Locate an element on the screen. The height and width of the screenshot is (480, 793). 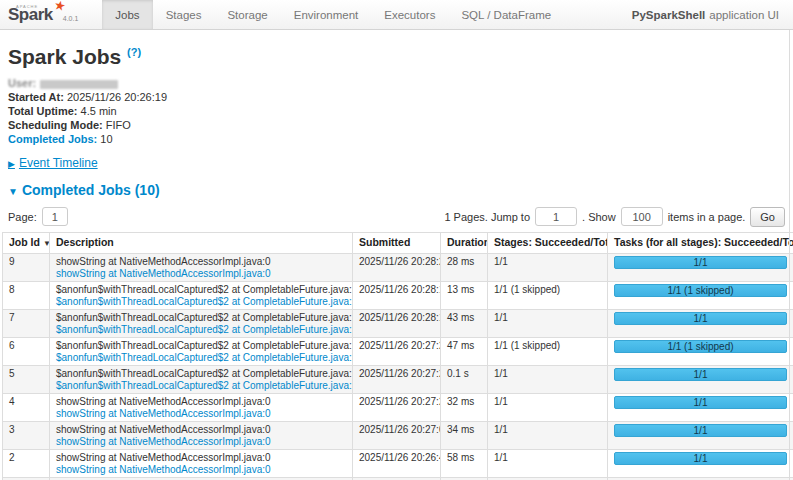
job-duration-cell: 47 ms is located at coordinates (464, 352).